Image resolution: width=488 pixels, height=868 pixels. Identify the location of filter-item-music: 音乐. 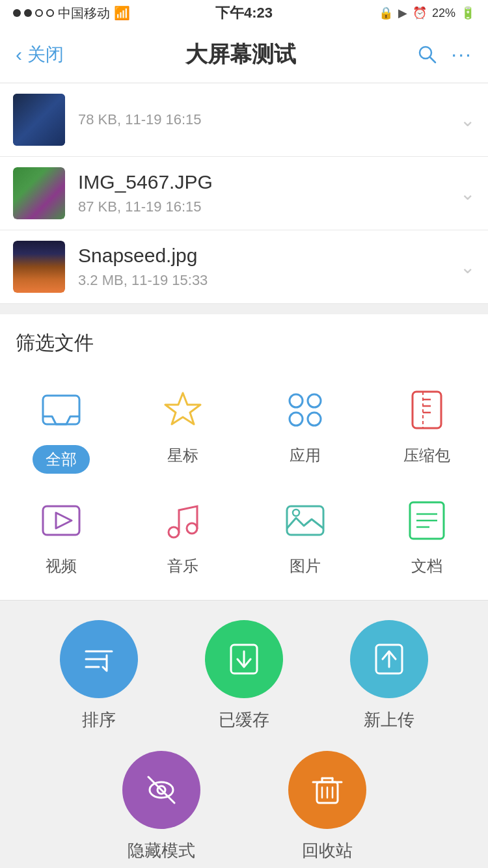
(183, 536).